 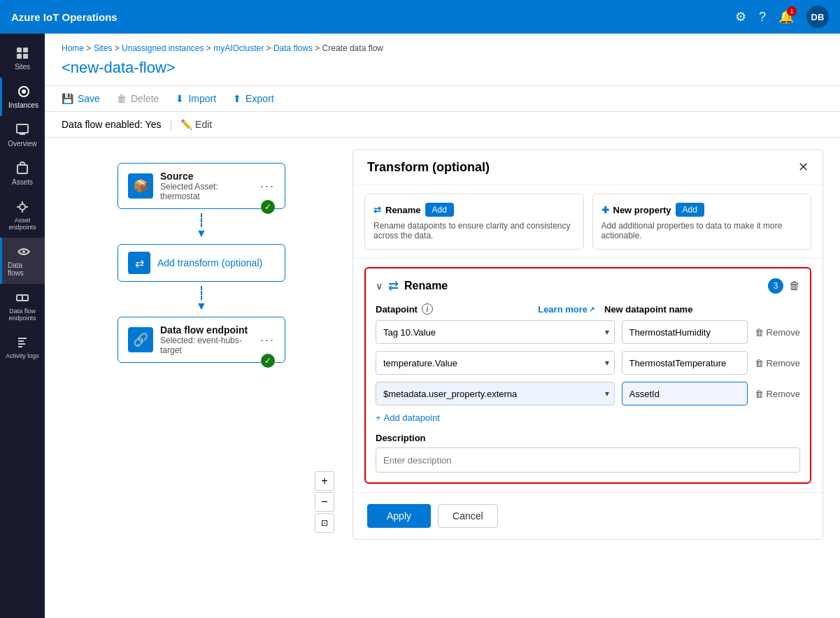 I want to click on rename-chevron-icon: ∨, so click(x=379, y=286).